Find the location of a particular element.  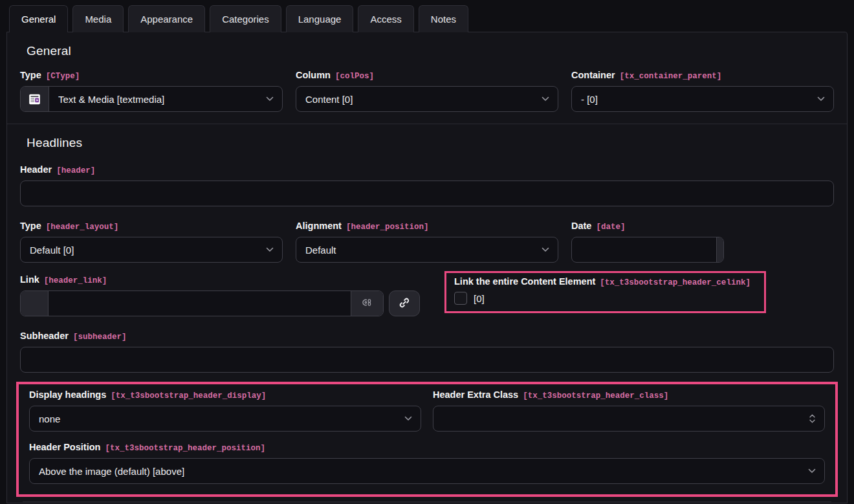

alignment-select-value: Default is located at coordinates (321, 250).